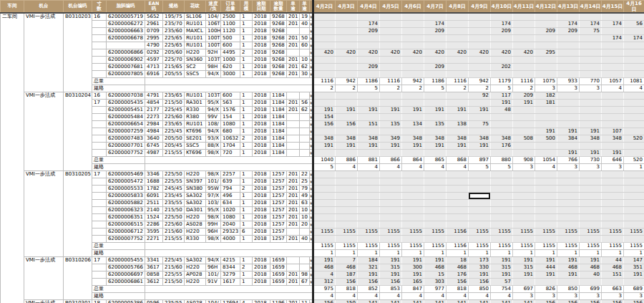 The image size is (644, 303). What do you see at coordinates (99, 302) in the screenshot?
I see `cell-inch: 18` at bounding box center [99, 302].